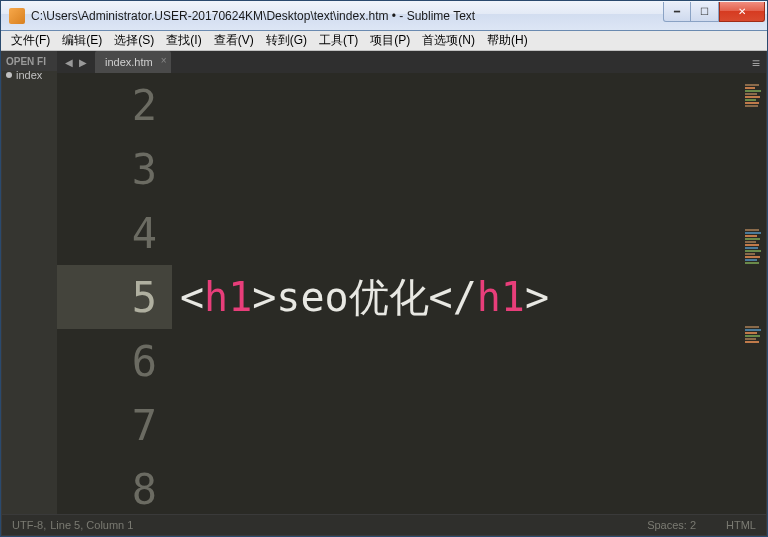  What do you see at coordinates (129, 62) in the screenshot?
I see `tab-label: index.htm` at bounding box center [129, 62].